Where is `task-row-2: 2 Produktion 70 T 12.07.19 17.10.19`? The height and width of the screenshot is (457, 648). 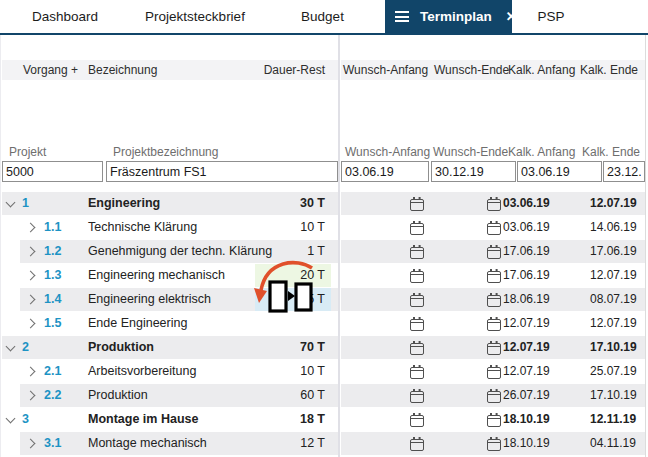
task-row-2: 2 Produktion 70 T 12.07.19 17.10.19 is located at coordinates (324, 348).